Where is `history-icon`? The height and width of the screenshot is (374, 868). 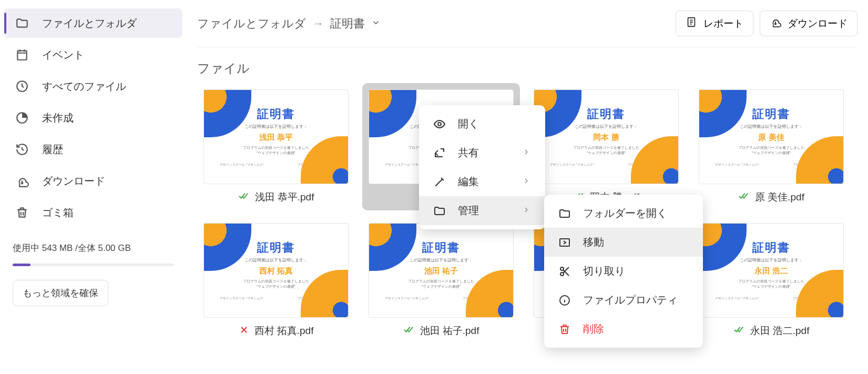
history-icon is located at coordinates (22, 149).